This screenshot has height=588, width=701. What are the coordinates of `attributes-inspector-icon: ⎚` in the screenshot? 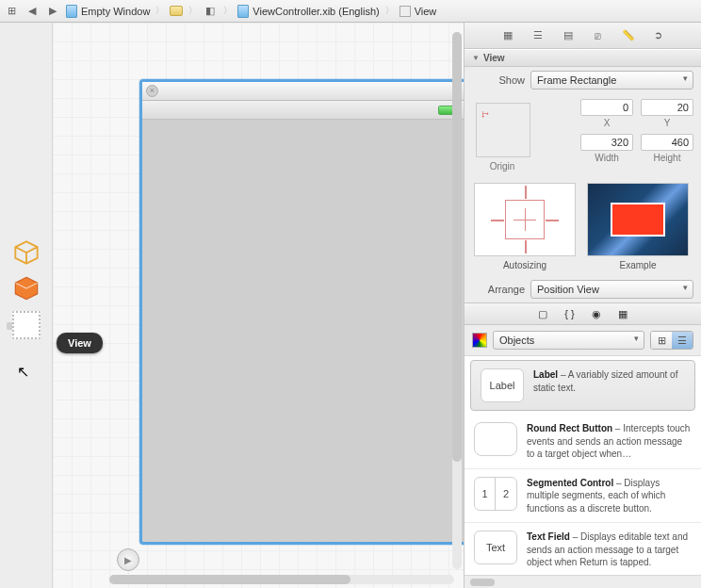 It's located at (598, 36).